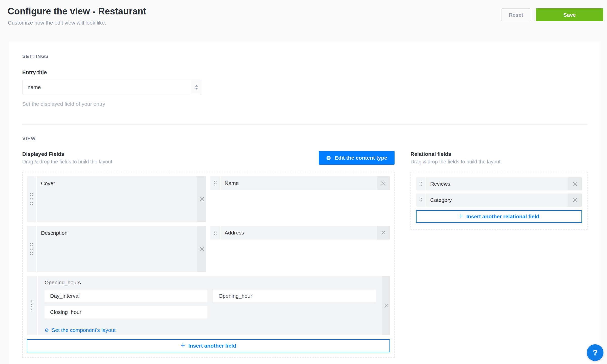 This screenshot has height=364, width=607. I want to click on field-row-description: Description, so click(117, 249).